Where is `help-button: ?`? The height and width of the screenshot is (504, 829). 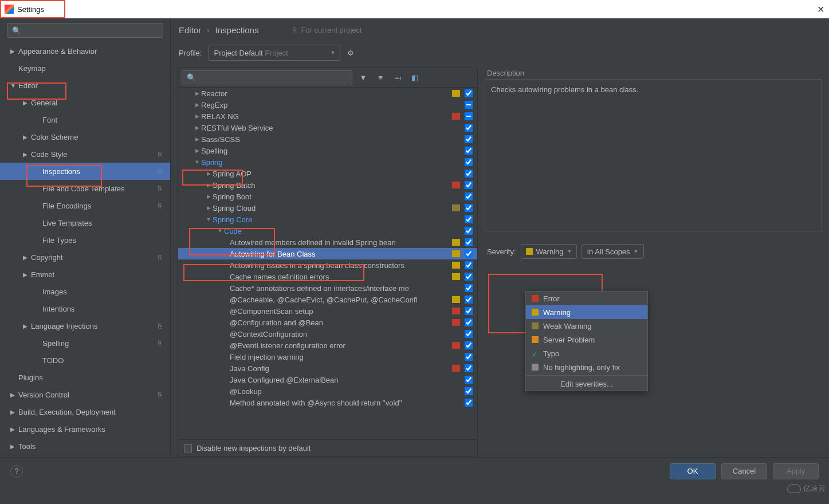 help-button: ? is located at coordinates (17, 471).